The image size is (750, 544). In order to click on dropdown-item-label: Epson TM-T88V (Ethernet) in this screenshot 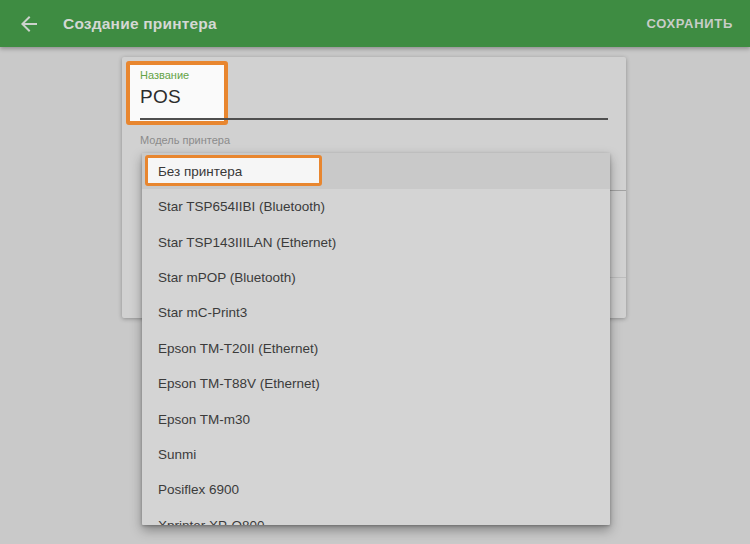, I will do `click(239, 384)`.